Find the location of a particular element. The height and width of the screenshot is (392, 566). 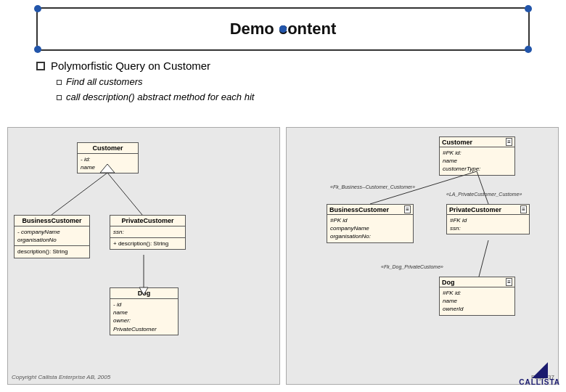

dog-box-right-title: Dog is located at coordinates (448, 282).